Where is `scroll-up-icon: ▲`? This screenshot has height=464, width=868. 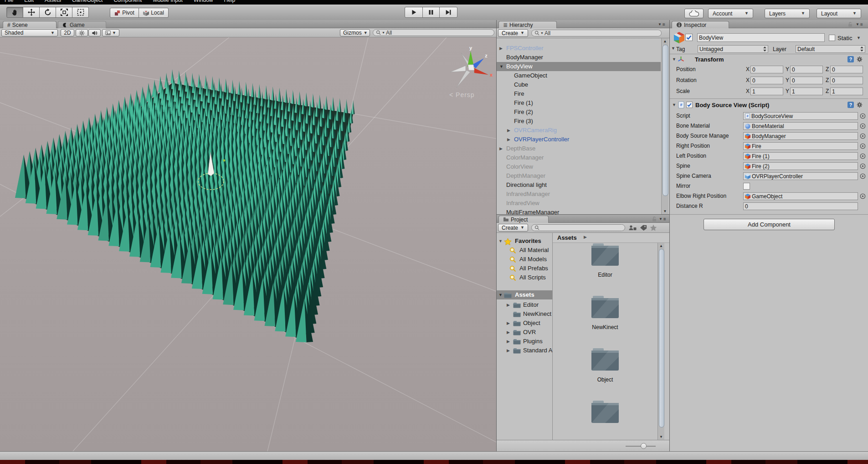 scroll-up-icon: ▲ is located at coordinates (661, 246).